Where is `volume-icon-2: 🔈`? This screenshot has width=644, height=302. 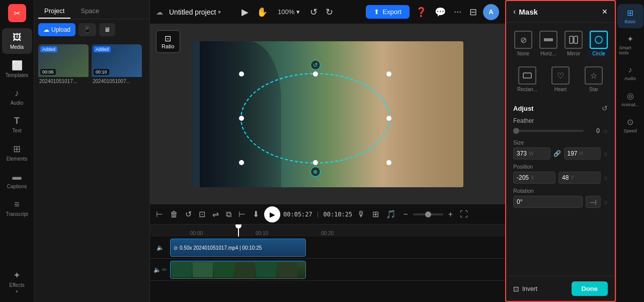
volume-icon-2: 🔈 is located at coordinates (157, 270).